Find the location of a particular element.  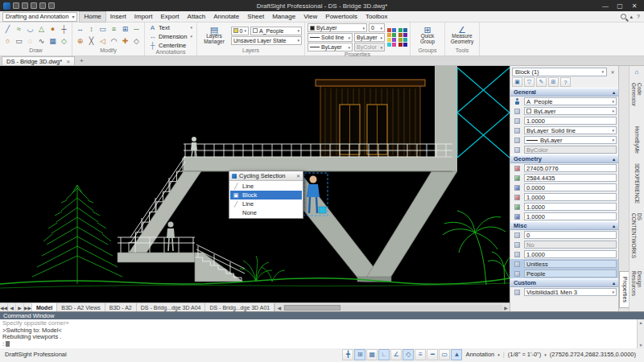

polar-icon: ∠ is located at coordinates (396, 355).